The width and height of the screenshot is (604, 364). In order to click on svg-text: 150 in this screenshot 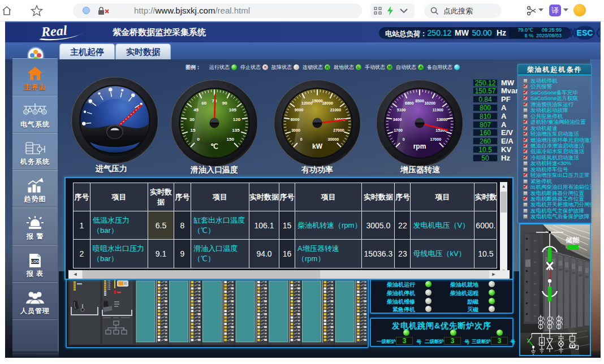, I will do `click(231, 139)`.